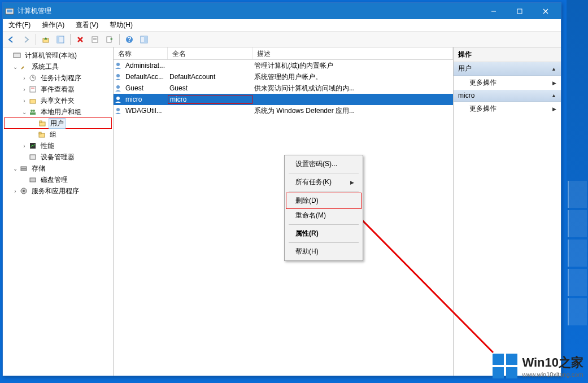  Describe the element at coordinates (10, 11) in the screenshot. I see `app-icon` at that location.